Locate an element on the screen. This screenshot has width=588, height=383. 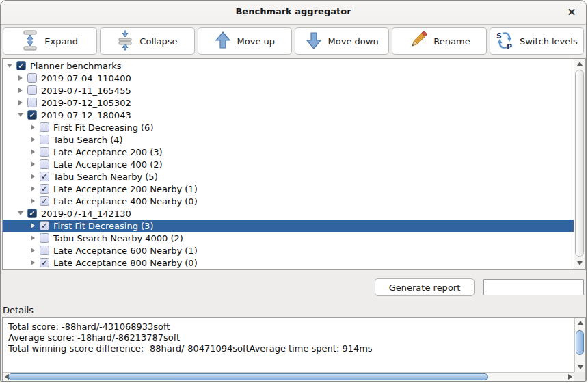
pencil-icon is located at coordinates (418, 41).